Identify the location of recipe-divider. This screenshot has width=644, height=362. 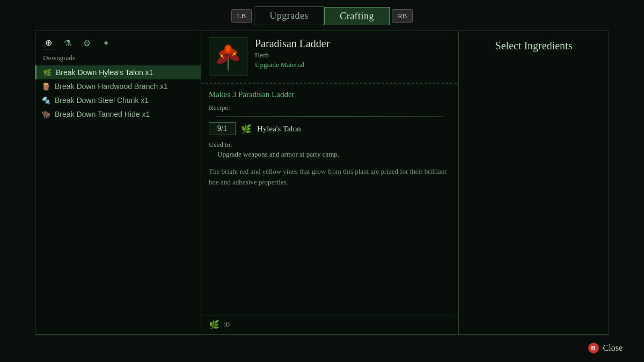
(330, 117).